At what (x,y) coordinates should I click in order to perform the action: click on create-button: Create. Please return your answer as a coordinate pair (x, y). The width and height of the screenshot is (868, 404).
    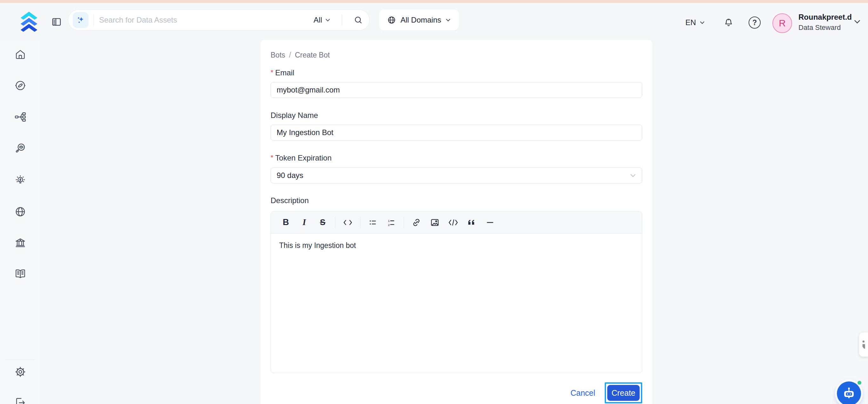
    Looking at the image, I should click on (623, 393).